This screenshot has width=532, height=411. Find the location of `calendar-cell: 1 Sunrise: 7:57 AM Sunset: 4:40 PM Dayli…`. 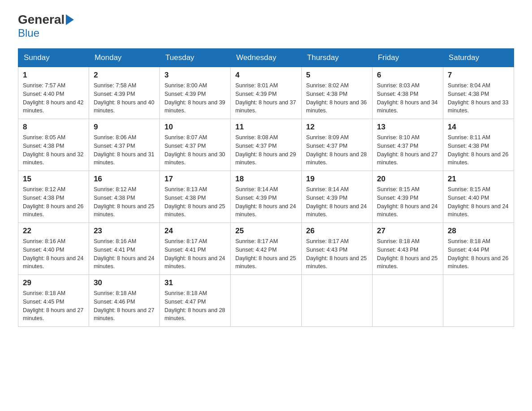

calendar-cell: 1 Sunrise: 7:57 AM Sunset: 4:40 PM Dayli… is located at coordinates (54, 93).